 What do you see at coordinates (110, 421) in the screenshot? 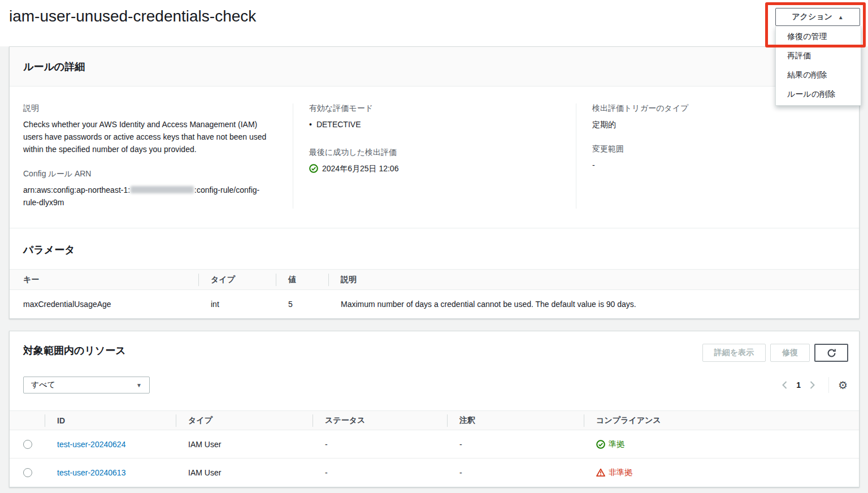
I see `res-header-id: ID` at bounding box center [110, 421].